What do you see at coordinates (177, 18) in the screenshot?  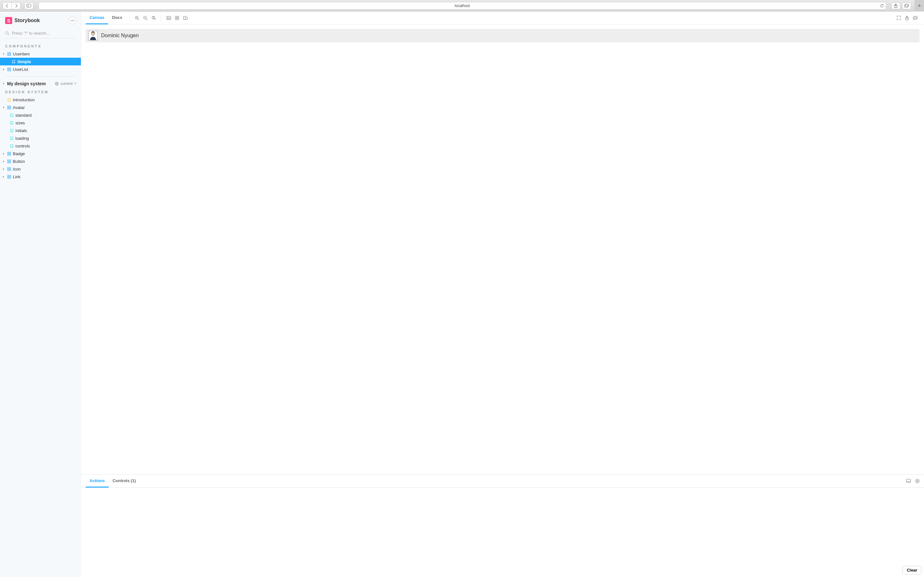 I see `grid-button` at bounding box center [177, 18].